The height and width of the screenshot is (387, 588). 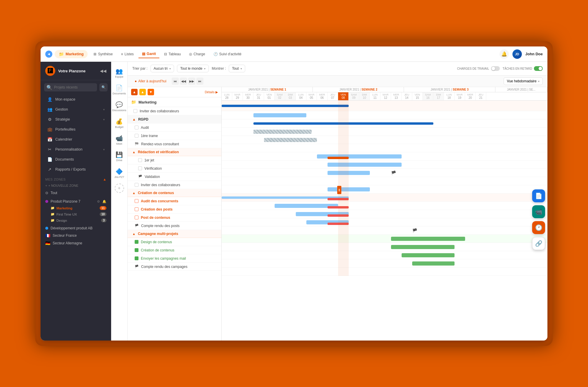 I want to click on sidebar-item-documents: 📄 Documents, so click(x=76, y=159).